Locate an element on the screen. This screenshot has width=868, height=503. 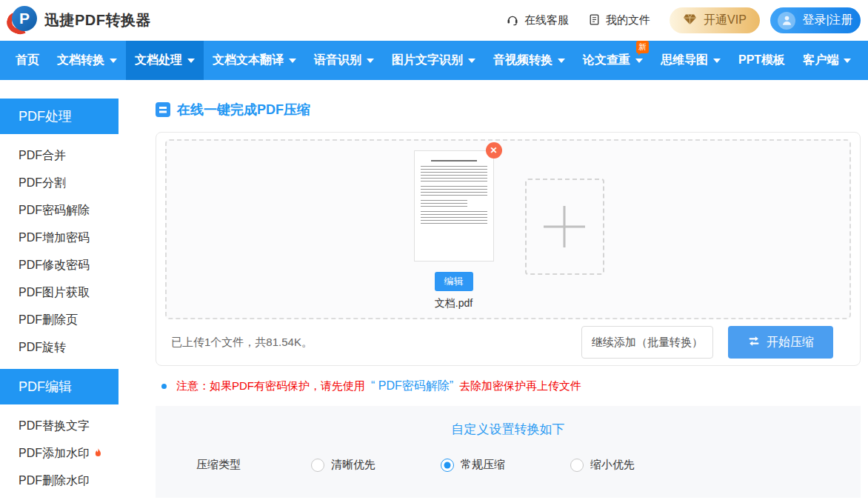
notice-prefix: 注意：如果PDF有密码保护，请先使用 is located at coordinates (271, 387).